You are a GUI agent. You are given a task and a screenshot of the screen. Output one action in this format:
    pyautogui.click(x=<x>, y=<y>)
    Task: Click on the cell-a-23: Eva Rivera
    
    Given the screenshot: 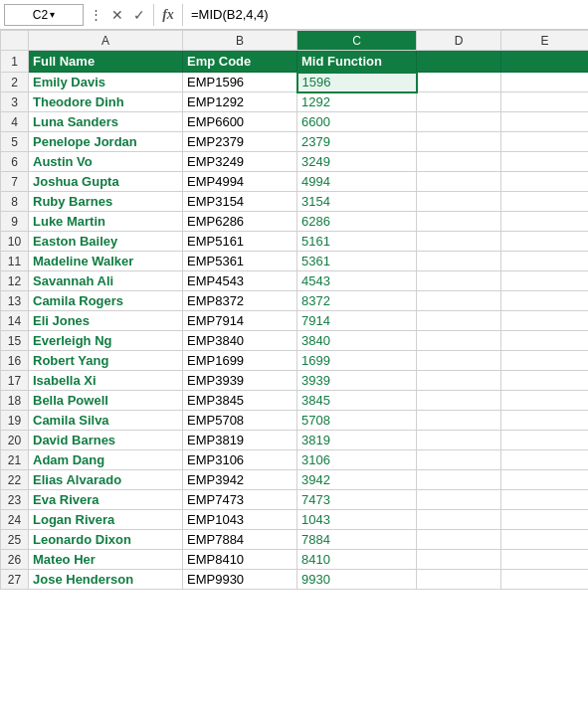 What is the action you would take?
    pyautogui.click(x=105, y=500)
    